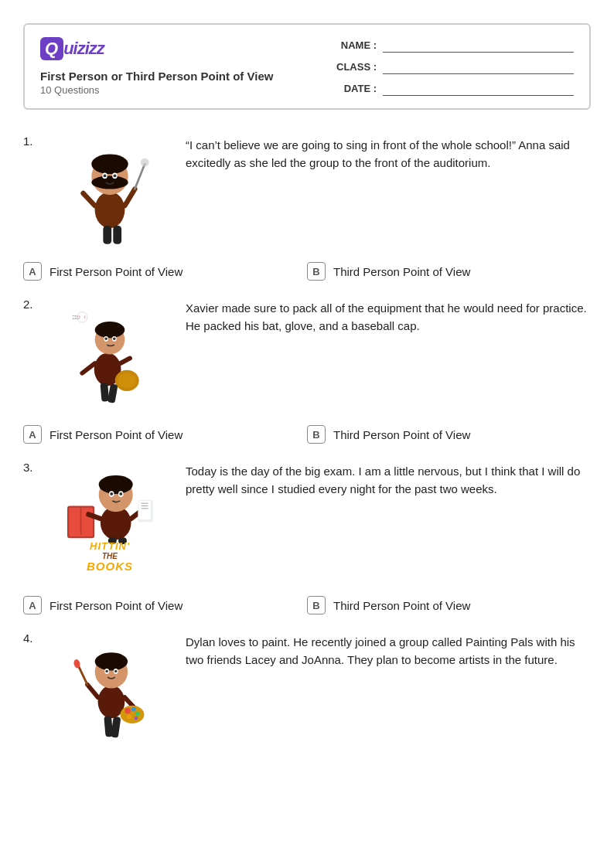 Image resolution: width=614 pixels, height=868 pixels. I want to click on q1-number: 1., so click(36, 141).